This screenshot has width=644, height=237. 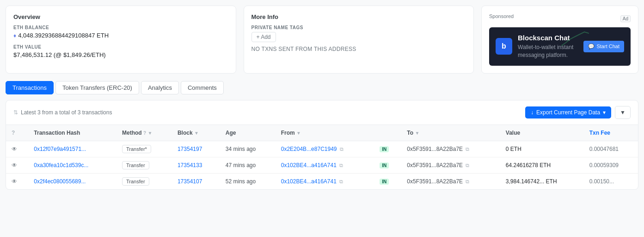 What do you see at coordinates (451, 133) in the screenshot?
I see `col-to: To ▼` at bounding box center [451, 133].